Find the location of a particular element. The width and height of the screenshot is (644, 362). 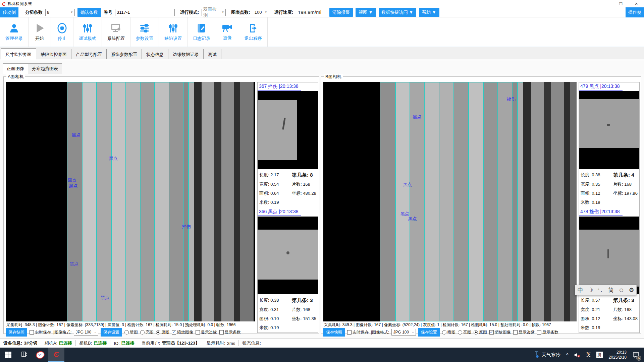

main-tab: 边缘数据记录 is located at coordinates (186, 54).